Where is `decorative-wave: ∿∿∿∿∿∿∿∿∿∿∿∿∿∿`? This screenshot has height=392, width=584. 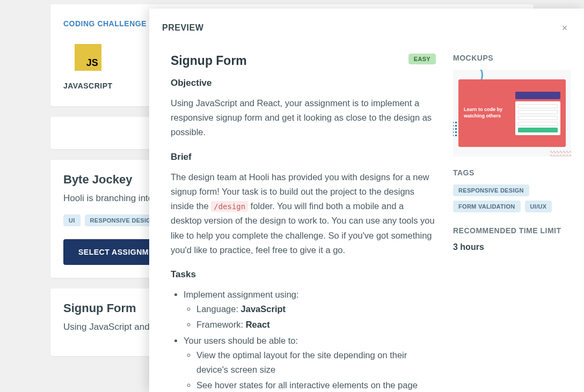
decorative-wave: ∿∿∿∿∿∿∿∿∿∿∿∿∿∿ is located at coordinates (560, 153).